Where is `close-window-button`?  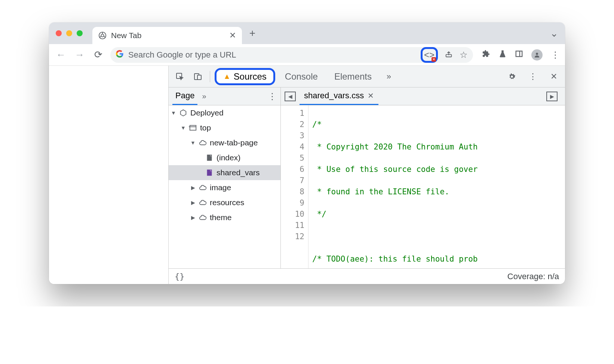
close-window-button is located at coordinates (59, 33).